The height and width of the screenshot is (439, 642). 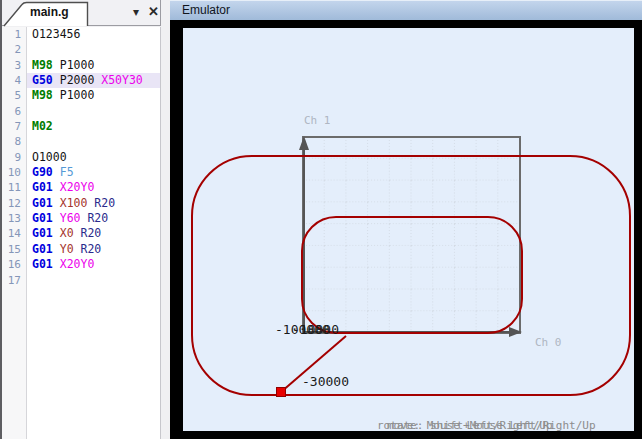 What do you see at coordinates (94, 250) in the screenshot?
I see `code-line: G01 Y0 R20` at bounding box center [94, 250].